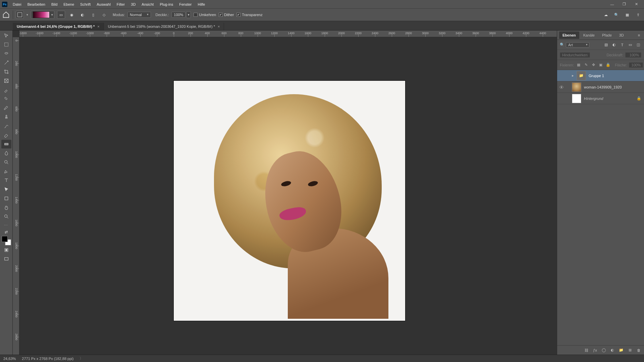 The height and width of the screenshot is (362, 644). What do you see at coordinates (586, 350) in the screenshot?
I see `link-layers-icon: ⛓` at bounding box center [586, 350].